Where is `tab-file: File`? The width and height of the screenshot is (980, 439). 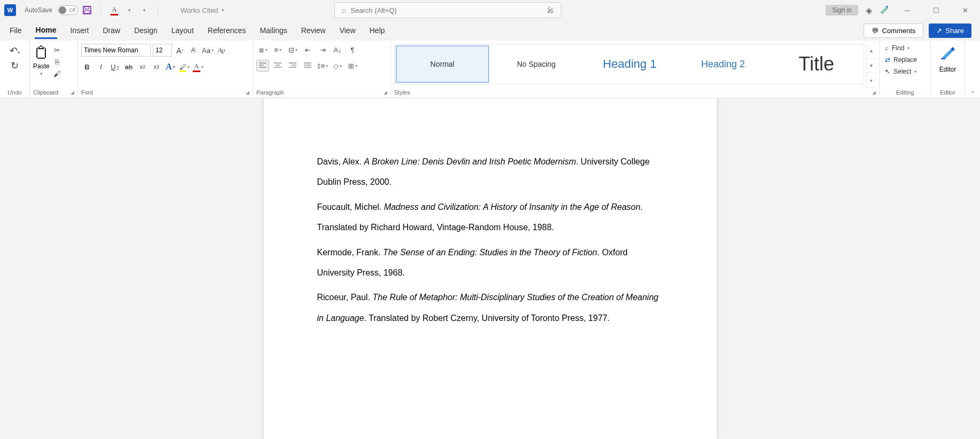
tab-file: File is located at coordinates (16, 30).